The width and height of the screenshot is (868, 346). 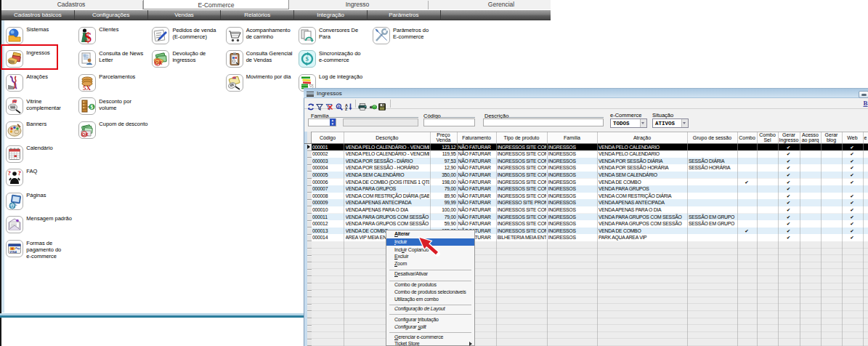 I want to click on svg-text: VISA, so click(x=13, y=252).